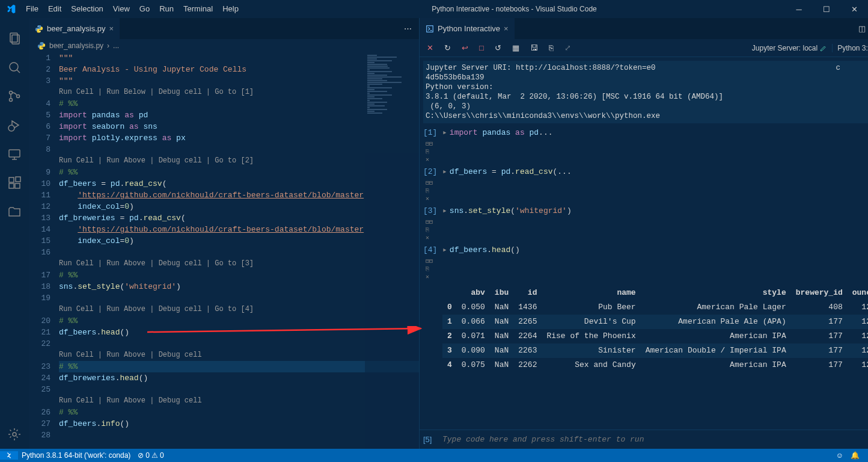 The image size is (868, 462). What do you see at coordinates (468, 29) in the screenshot?
I see `tab-python-interactive: Python Interactive ×` at bounding box center [468, 29].